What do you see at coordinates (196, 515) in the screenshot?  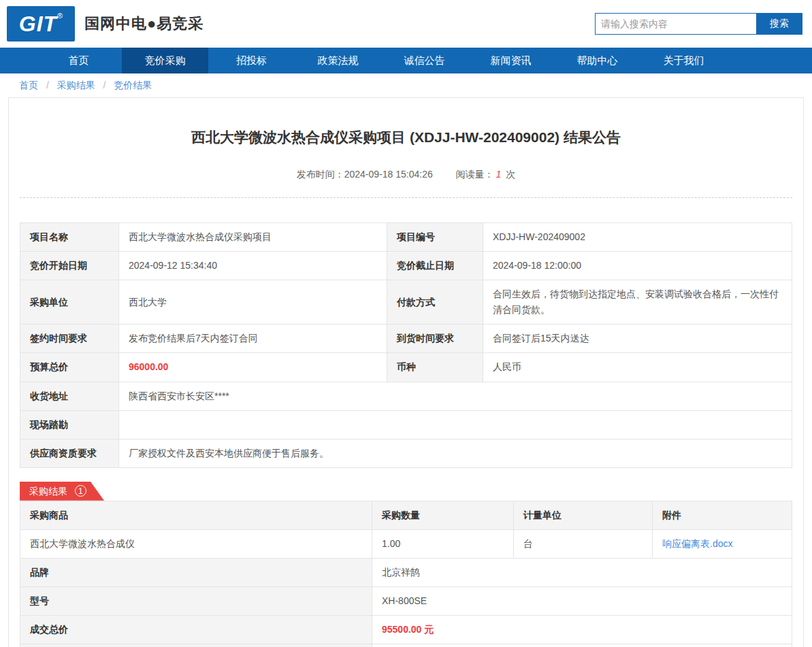 I see `column-header-product: 采购商品` at bounding box center [196, 515].